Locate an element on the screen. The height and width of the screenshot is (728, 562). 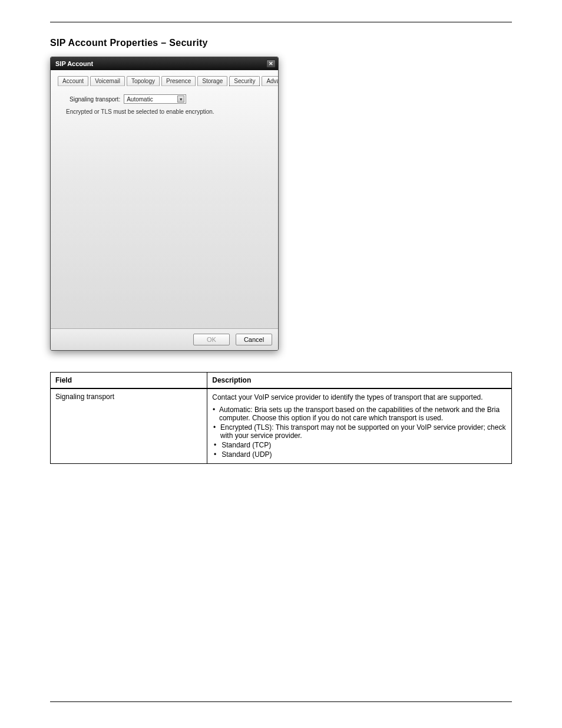
cell-field-name: Signaling transport is located at coordinates (129, 426).